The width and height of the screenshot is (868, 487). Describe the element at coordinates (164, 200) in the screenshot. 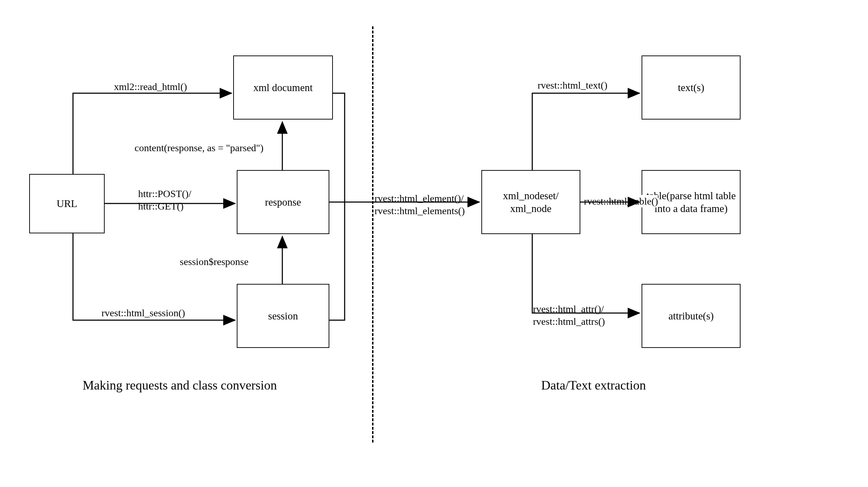

I see `edge-text: httr::POST()/ httr::GET()` at that location.